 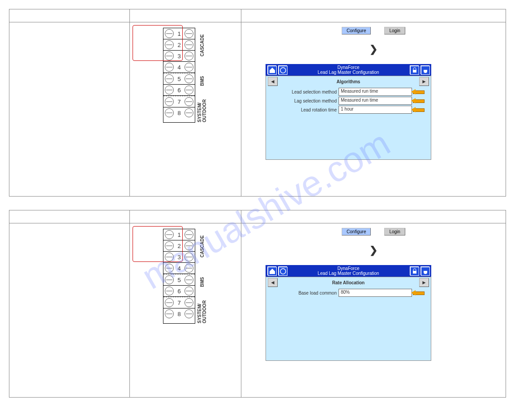 What do you see at coordinates (375, 110) in the screenshot?
I see `lead-rotation-input: 1 hour` at bounding box center [375, 110].